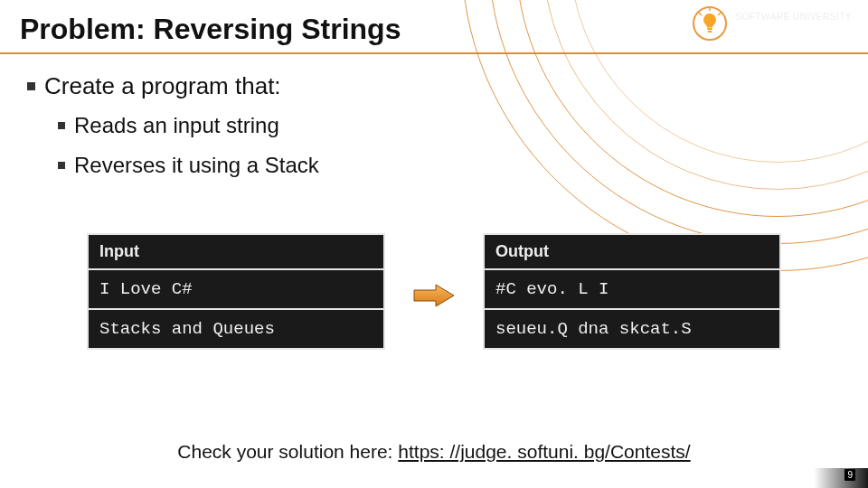 The image size is (868, 488). Describe the element at coordinates (841, 478) in the screenshot. I see `corner-strip` at that location.